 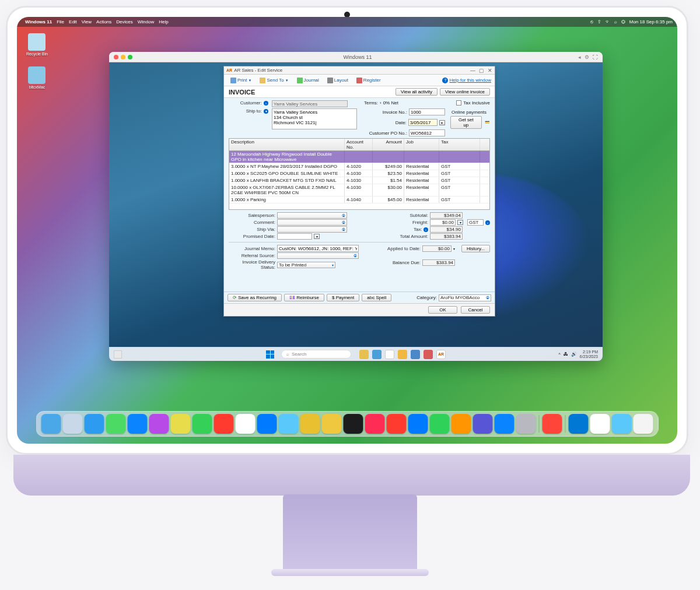 What do you see at coordinates (388, 145) in the screenshot?
I see `col-amount: Amount` at bounding box center [388, 145].